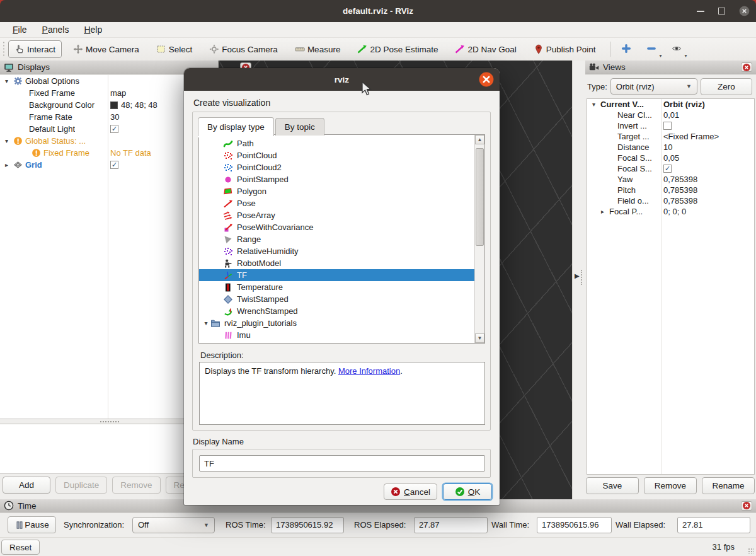 The height and width of the screenshot is (556, 756). What do you see at coordinates (564, 49) in the screenshot?
I see `tool-publish-point: Publish Point` at bounding box center [564, 49].